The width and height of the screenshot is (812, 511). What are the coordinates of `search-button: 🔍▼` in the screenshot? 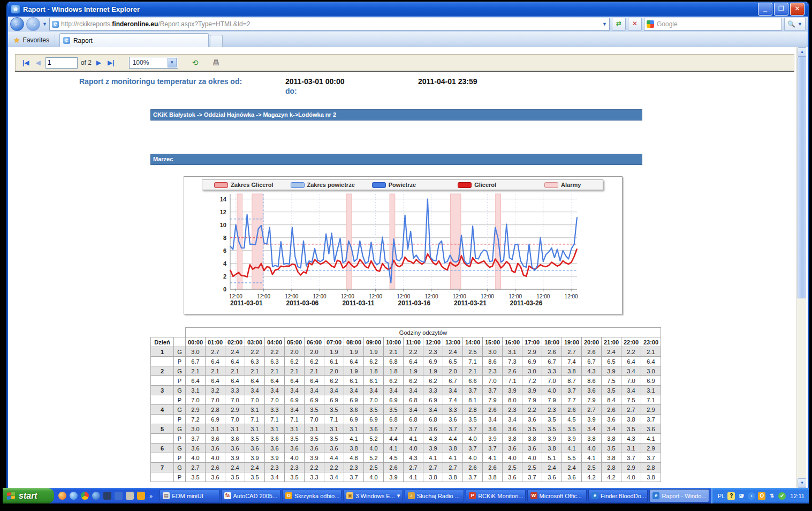 It's located at (795, 24).